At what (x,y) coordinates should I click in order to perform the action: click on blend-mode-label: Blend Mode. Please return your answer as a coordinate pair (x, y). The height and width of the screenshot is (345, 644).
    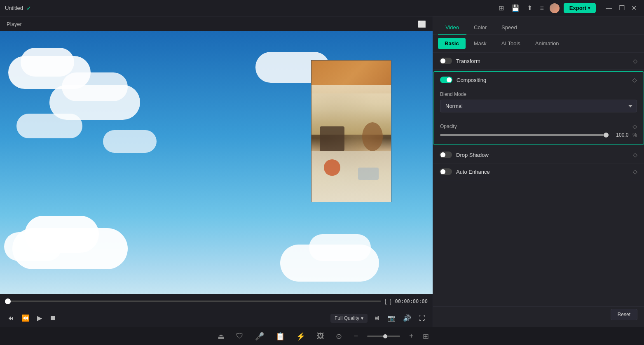
    Looking at the image, I should click on (539, 94).